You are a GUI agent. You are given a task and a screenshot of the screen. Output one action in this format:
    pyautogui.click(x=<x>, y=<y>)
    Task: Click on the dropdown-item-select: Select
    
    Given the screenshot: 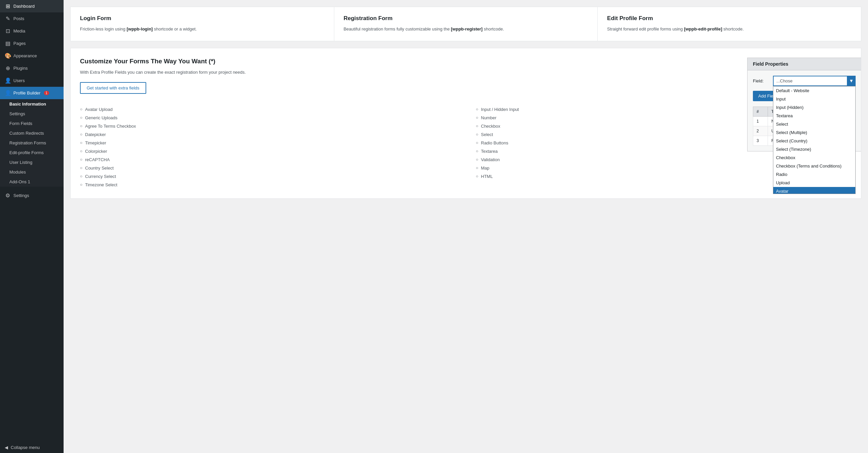 What is the action you would take?
    pyautogui.click(x=814, y=124)
    